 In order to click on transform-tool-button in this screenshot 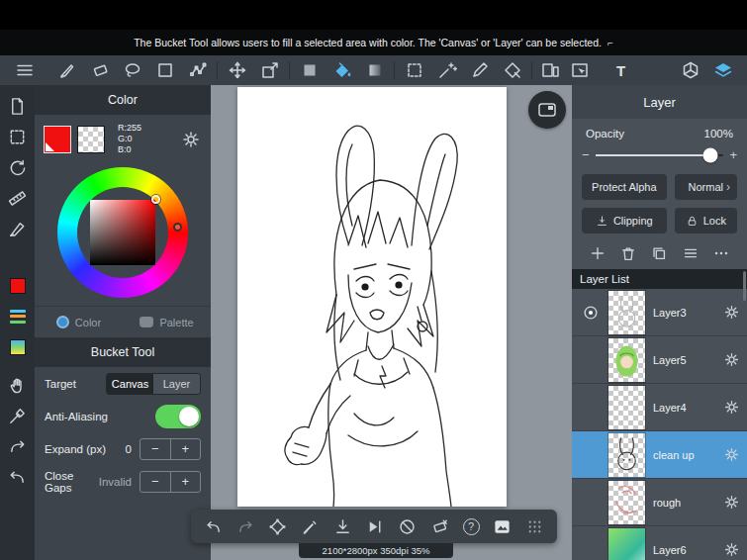, I will do `click(269, 70)`.